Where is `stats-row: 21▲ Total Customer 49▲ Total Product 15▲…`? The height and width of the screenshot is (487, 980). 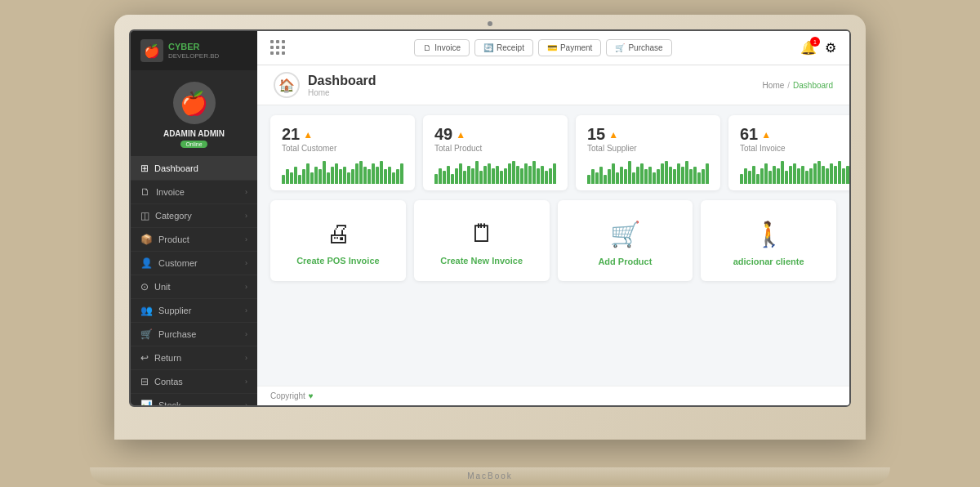
stats-row: 21▲ Total Customer 49▲ Total Product 15▲… is located at coordinates (554, 153).